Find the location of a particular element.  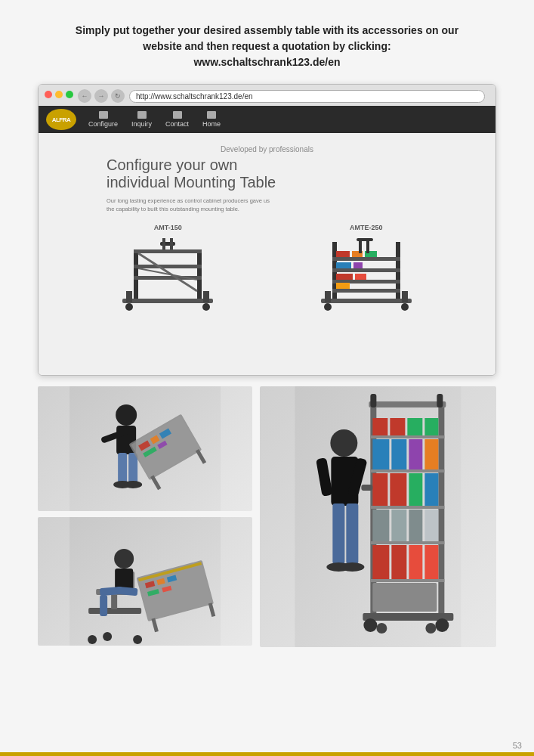

amte250-image is located at coordinates (366, 276).